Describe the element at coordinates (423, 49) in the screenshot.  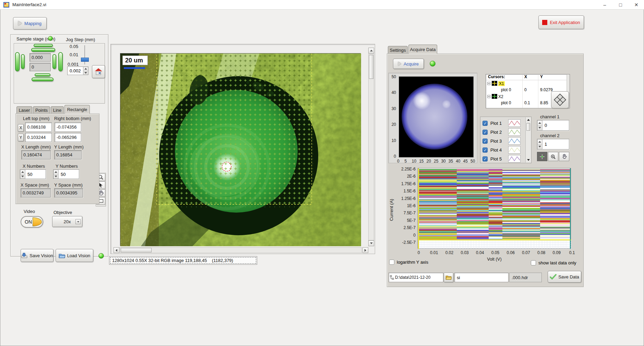
I see `tab-acquire-data: Acquire Data` at that location.